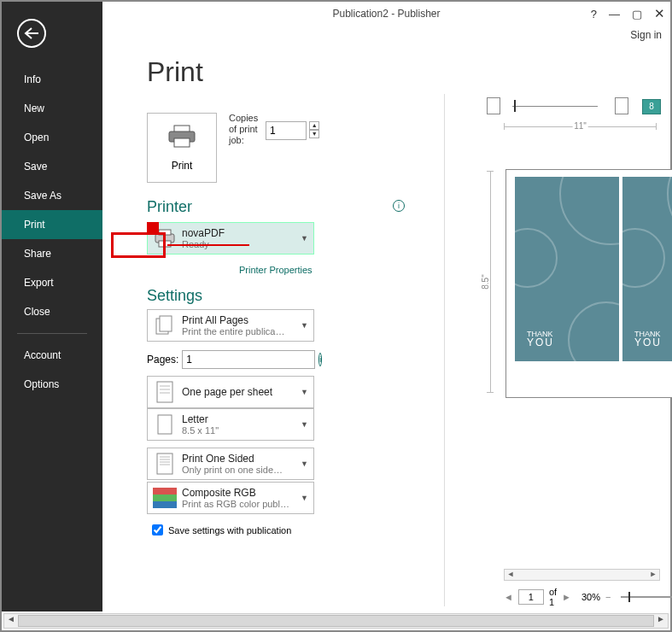  What do you see at coordinates (541, 342) in the screenshot?
I see `card-text-1-bottom: YOU` at bounding box center [541, 342].